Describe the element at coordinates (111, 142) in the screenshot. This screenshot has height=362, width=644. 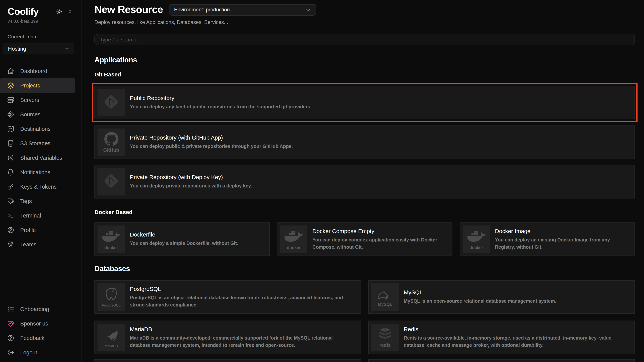
I see `github-icon: GitHub` at that location.